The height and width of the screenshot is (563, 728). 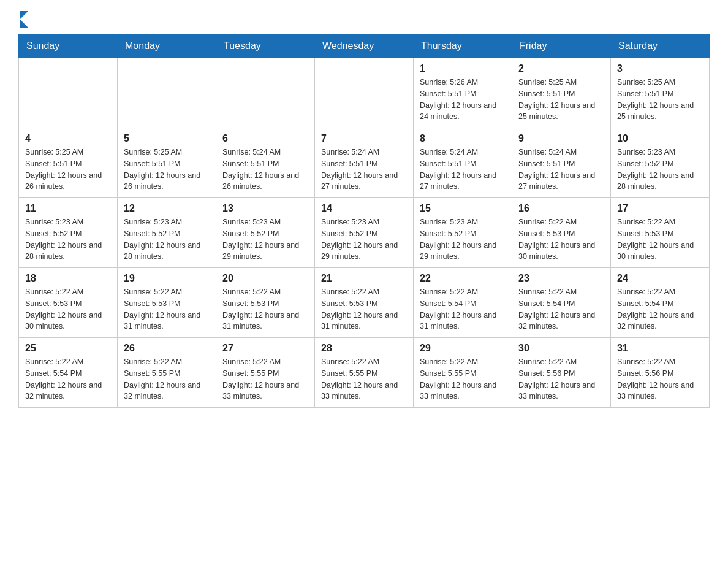 I want to click on day-of-week-header: Sunday, so click(x=69, y=47).